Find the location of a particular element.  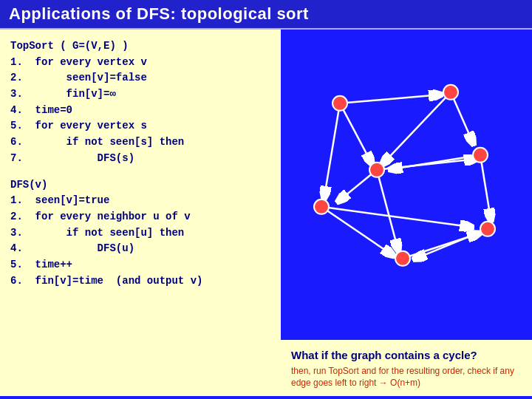

handwritten-answer: then, run TopSort and for the resulting … is located at coordinates (406, 377).